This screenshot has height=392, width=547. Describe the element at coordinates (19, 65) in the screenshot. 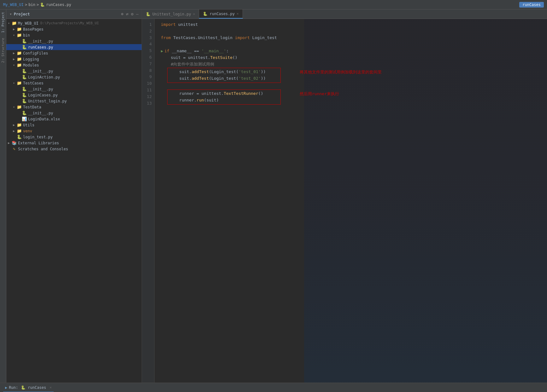

I see `modules-icon: 📁` at that location.